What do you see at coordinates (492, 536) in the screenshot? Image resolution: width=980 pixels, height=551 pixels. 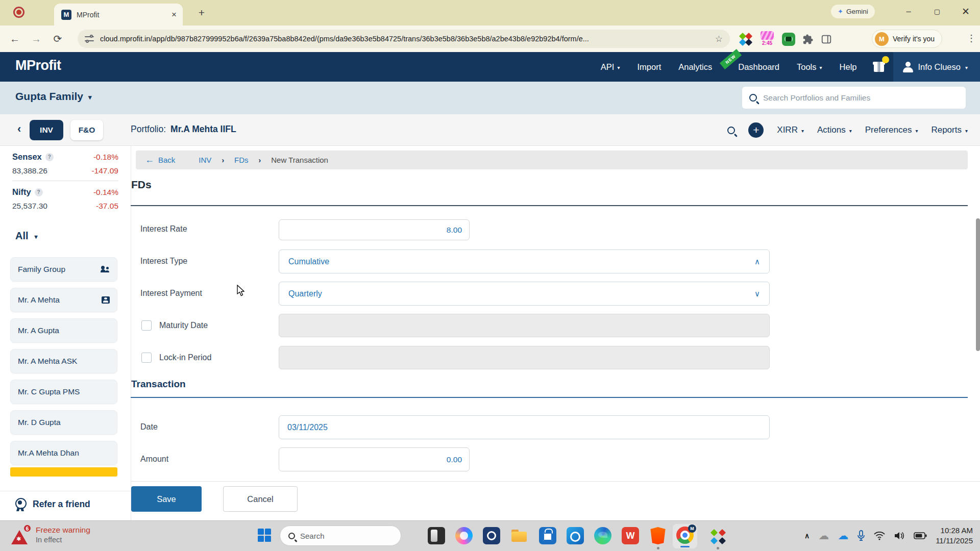 I see `taskbar-app-icon` at bounding box center [492, 536].